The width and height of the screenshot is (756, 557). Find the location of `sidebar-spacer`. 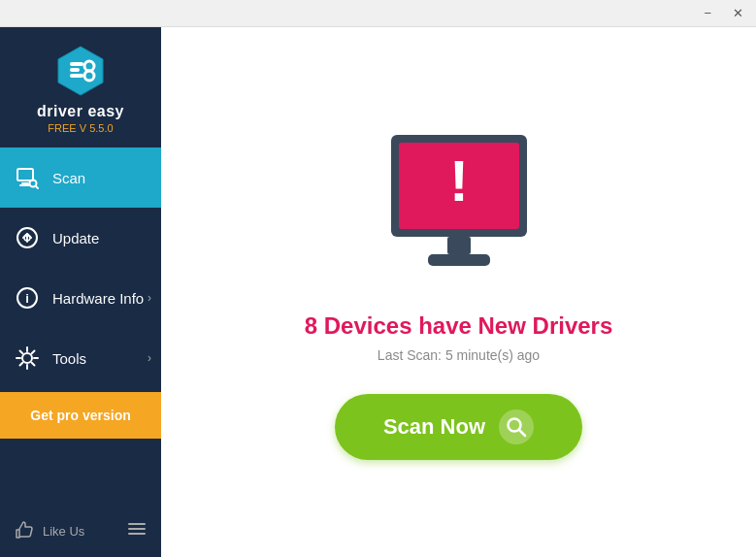

sidebar-spacer is located at coordinates (81, 474).